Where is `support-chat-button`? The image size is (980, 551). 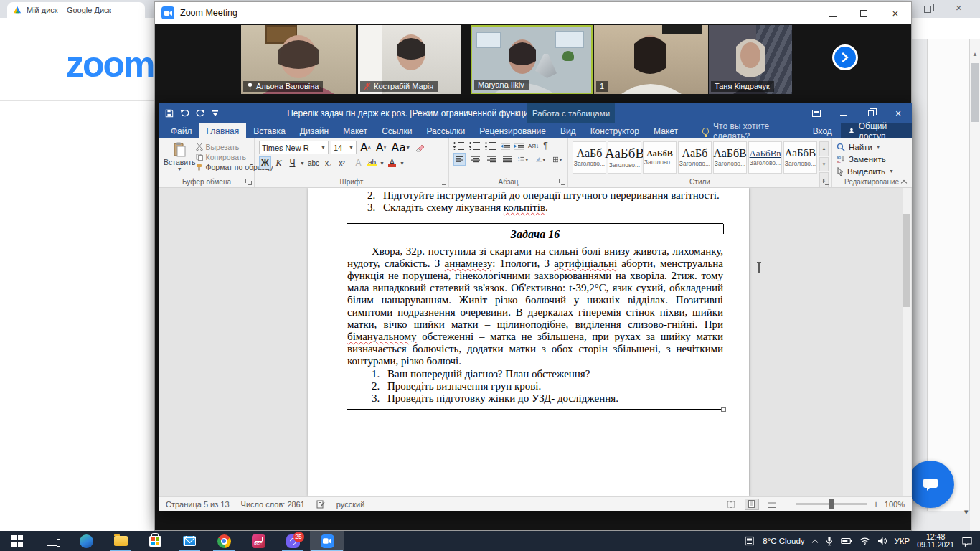 support-chat-button is located at coordinates (930, 484).